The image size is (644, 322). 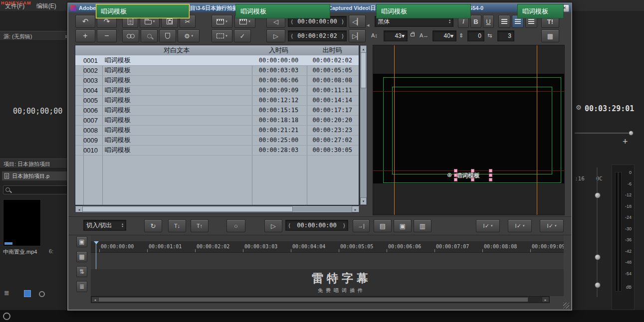 I want to click on layout-grid-button: ▦, so click(x=550, y=36).